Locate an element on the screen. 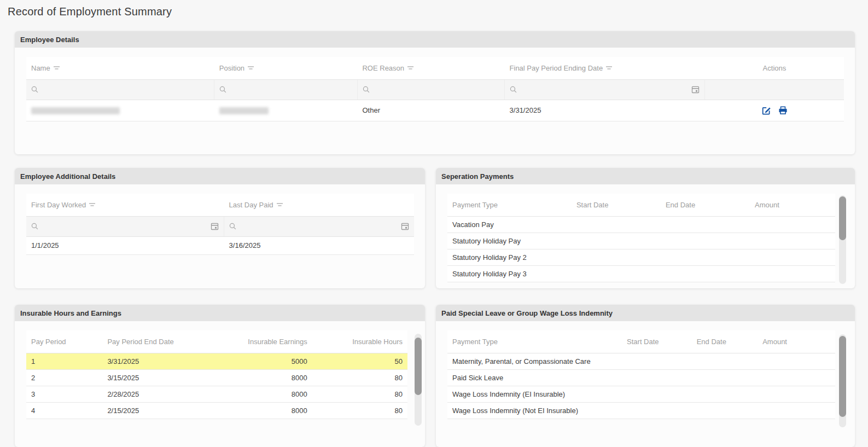  print-icon is located at coordinates (783, 111).